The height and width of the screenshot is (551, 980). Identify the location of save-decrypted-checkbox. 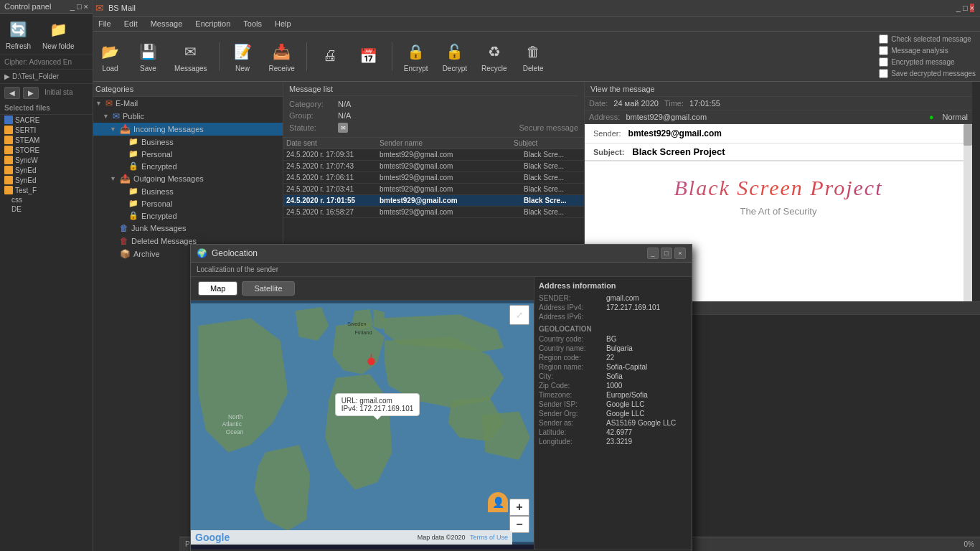
(884, 73).